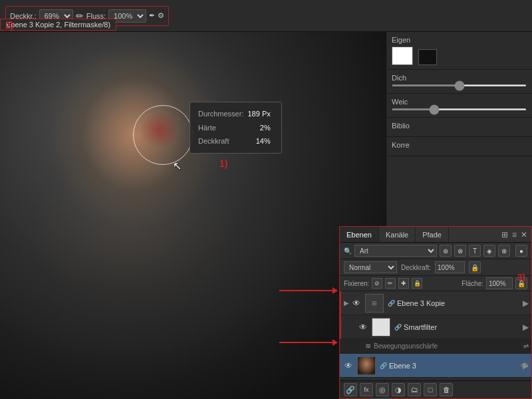 The image size is (532, 399). I want to click on weic-slider-row, so click(459, 109).